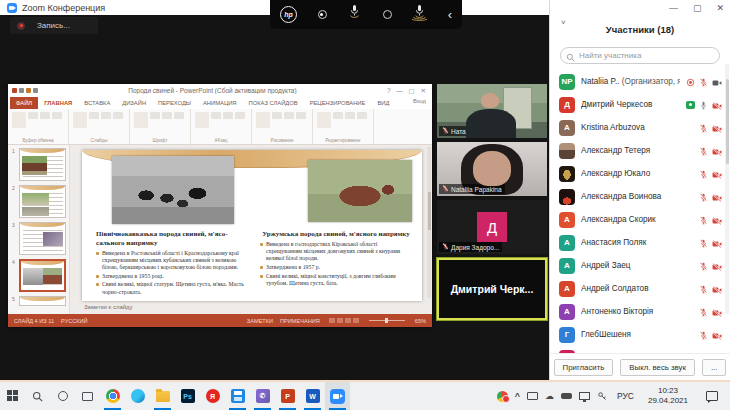  Describe the element at coordinates (38, 396) in the screenshot. I see `search-taskbar-icon` at that location.